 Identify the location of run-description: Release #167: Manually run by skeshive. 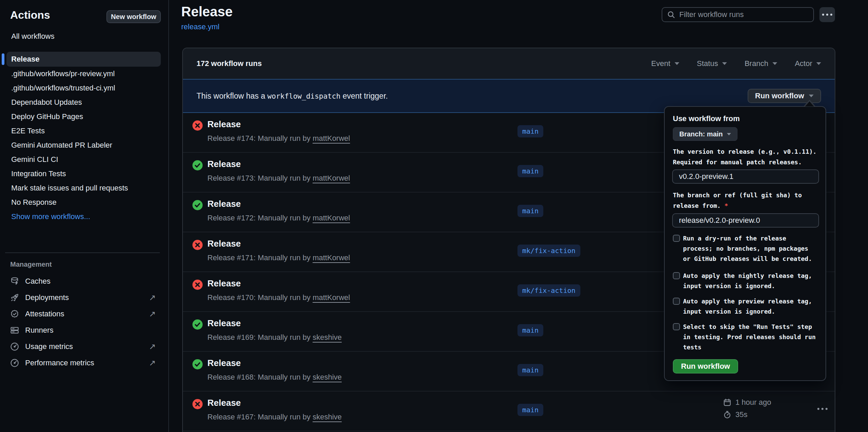
(275, 417).